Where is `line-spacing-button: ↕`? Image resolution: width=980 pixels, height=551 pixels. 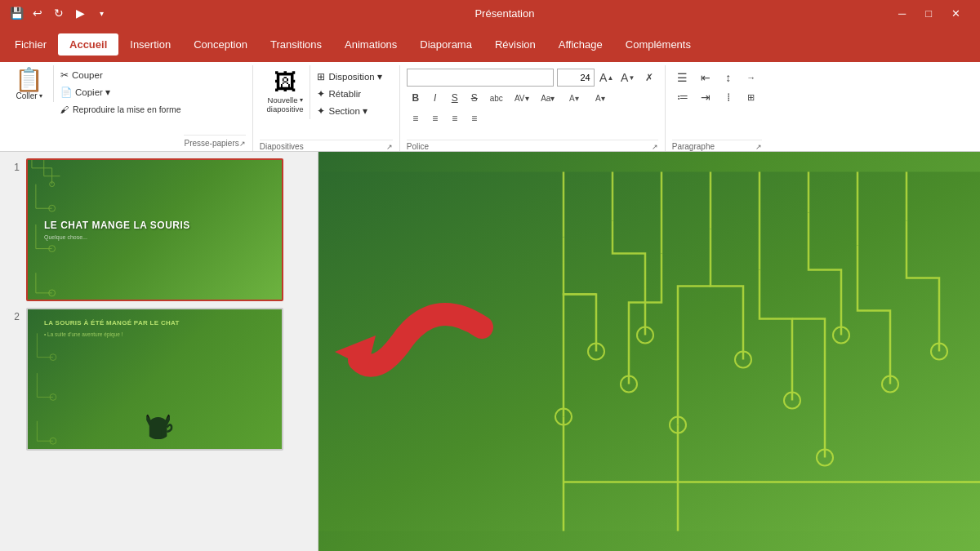 line-spacing-button: ↕ is located at coordinates (728, 78).